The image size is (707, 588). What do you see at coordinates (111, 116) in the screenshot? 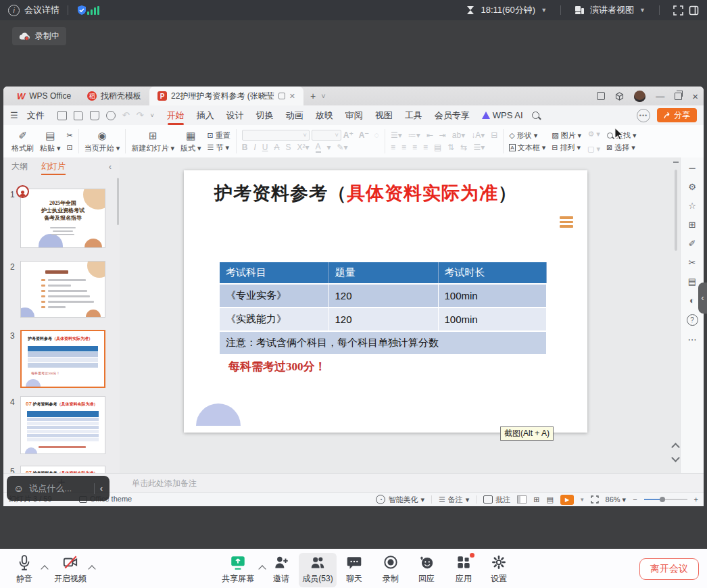
I see `preview-icon` at bounding box center [111, 116].